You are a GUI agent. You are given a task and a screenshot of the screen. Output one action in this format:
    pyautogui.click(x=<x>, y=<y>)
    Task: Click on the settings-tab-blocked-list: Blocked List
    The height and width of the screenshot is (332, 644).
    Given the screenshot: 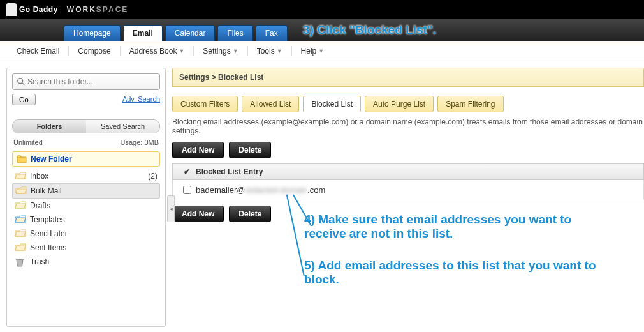 What is the action you would take?
    pyautogui.click(x=332, y=104)
    